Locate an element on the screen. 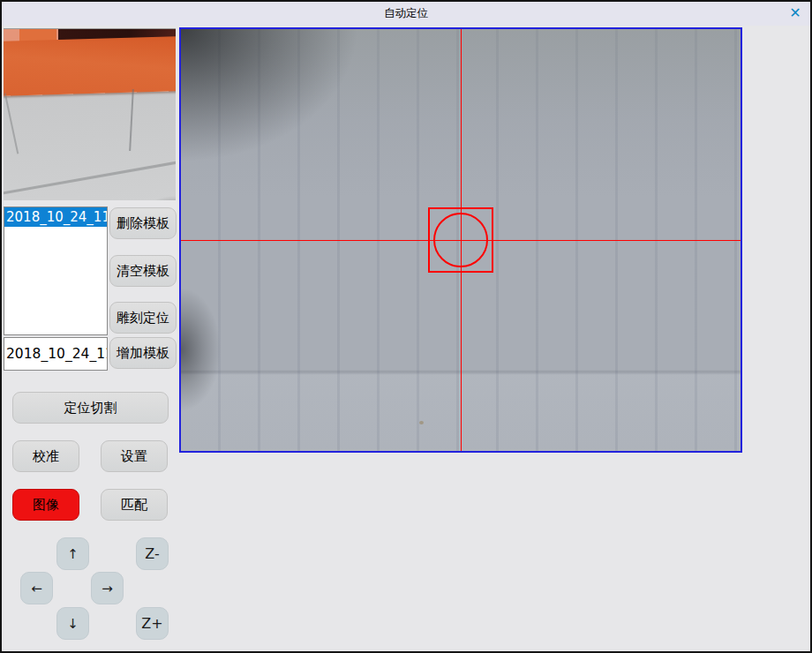 Image resolution: width=812 pixels, height=653 pixels. surface-speck is located at coordinates (422, 423).